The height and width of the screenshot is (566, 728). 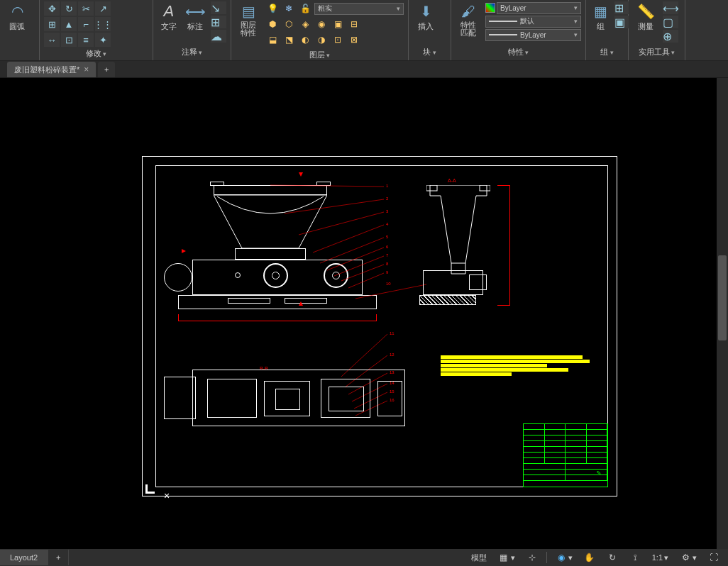 What do you see at coordinates (622, 8) in the screenshot?
I see `group-tool-1: ⊞` at bounding box center [622, 8].